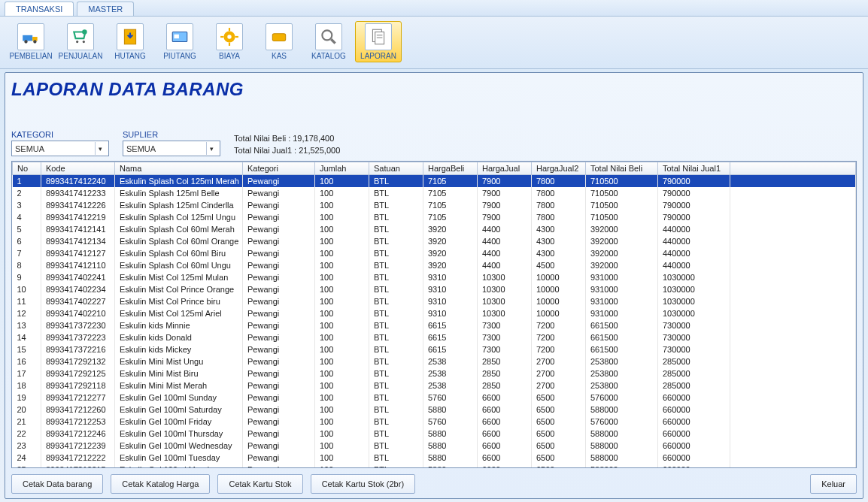 The height and width of the screenshot is (502, 868). Describe the element at coordinates (179, 325) in the screenshot. I see `cell-nama: Eskulin kids Minnie` at that location.